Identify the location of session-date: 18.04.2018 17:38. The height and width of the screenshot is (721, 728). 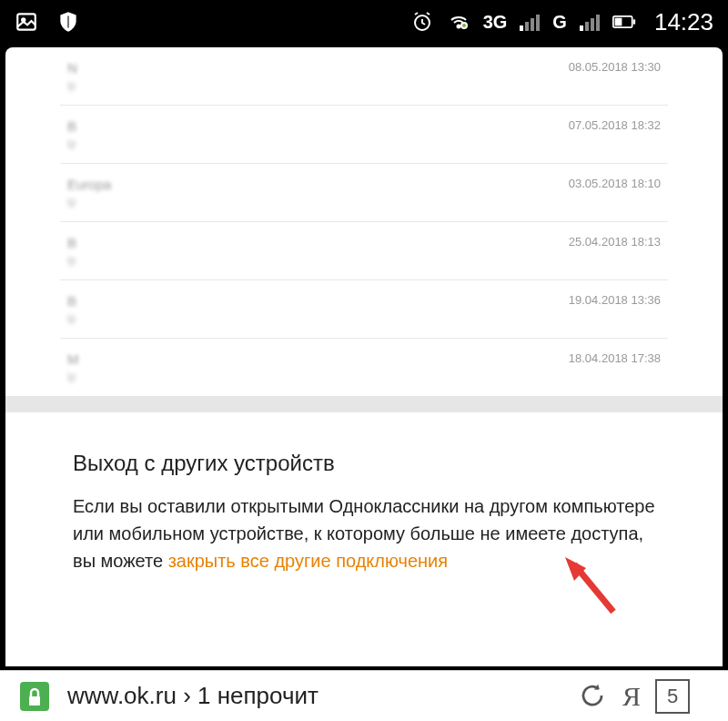
(615, 359).